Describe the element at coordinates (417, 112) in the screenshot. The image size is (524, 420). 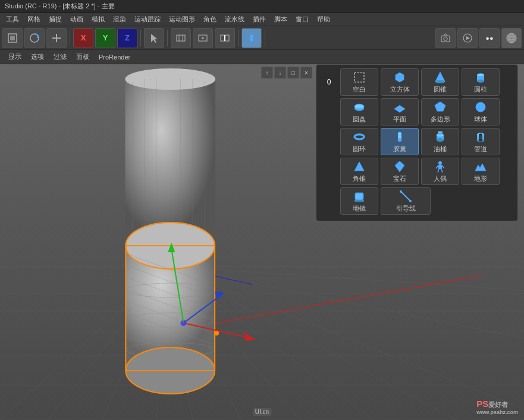
I see `panel-row-2: 圆盘 平面` at that location.